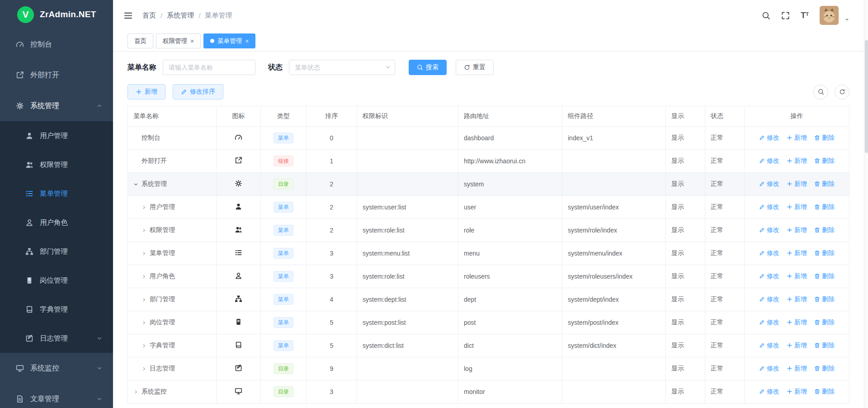 The width and height of the screenshot is (868, 408). I want to click on name-cell-content: 部门管理, so click(172, 299).